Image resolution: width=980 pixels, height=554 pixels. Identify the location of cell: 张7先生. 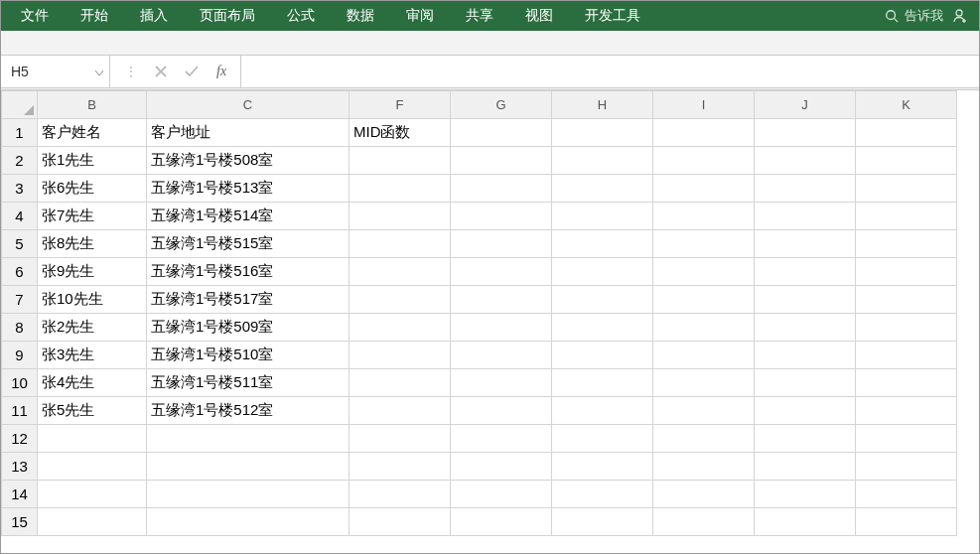
(92, 216).